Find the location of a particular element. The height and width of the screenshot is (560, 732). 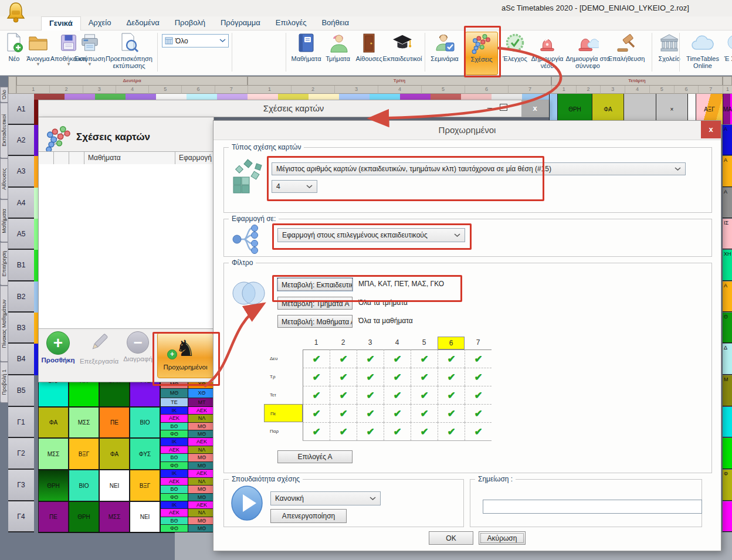

row-header-Γ1: Γ1 is located at coordinates (21, 422).